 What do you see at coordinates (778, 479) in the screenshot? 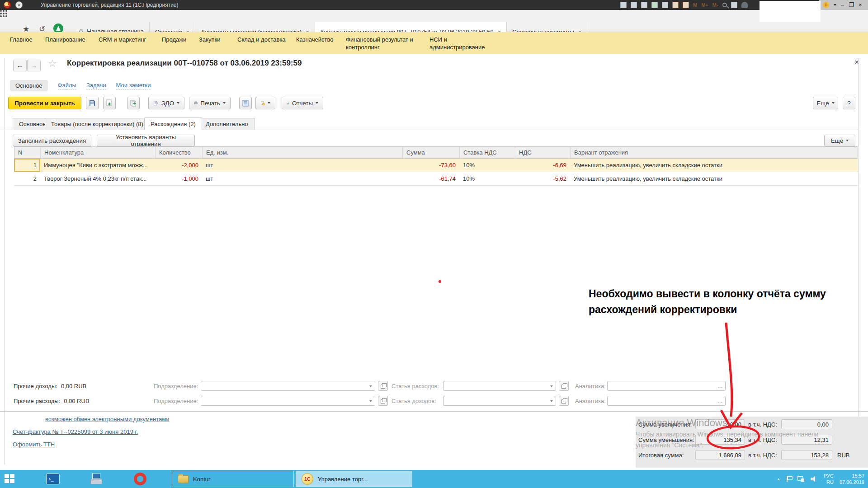
I see `tray-expand-icon: ▲` at bounding box center [778, 479].